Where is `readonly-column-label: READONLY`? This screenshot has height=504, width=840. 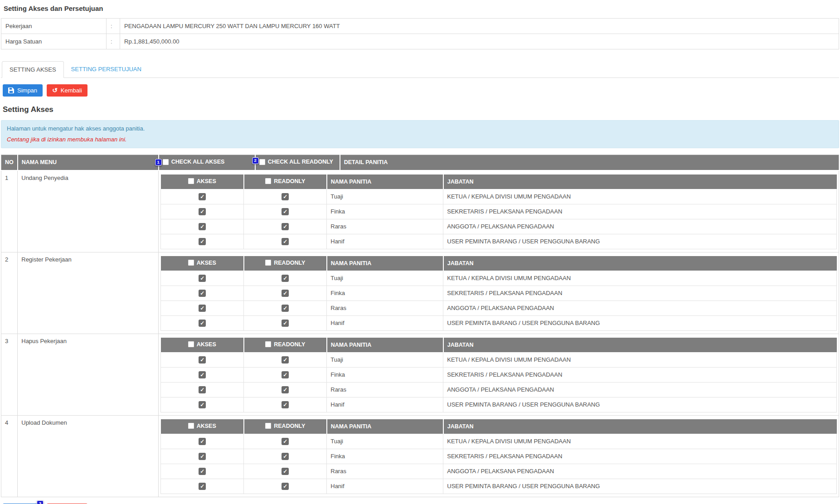
readonly-column-label: READONLY is located at coordinates (289, 426).